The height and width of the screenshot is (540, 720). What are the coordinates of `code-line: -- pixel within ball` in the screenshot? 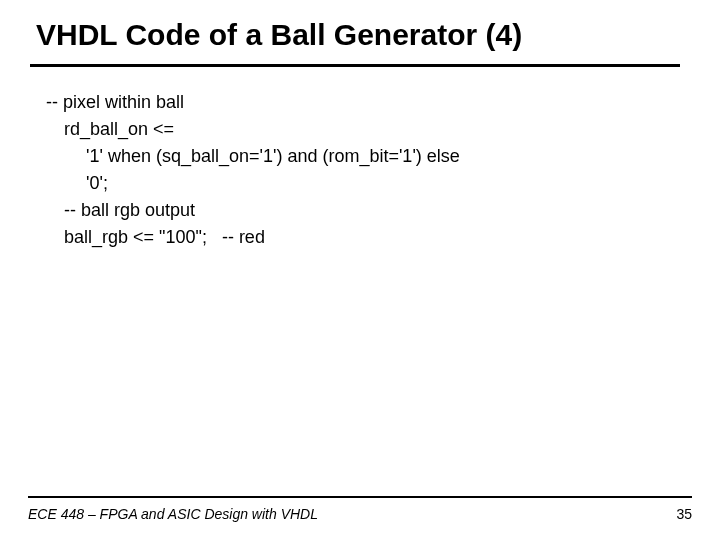 It's located at (369, 102).